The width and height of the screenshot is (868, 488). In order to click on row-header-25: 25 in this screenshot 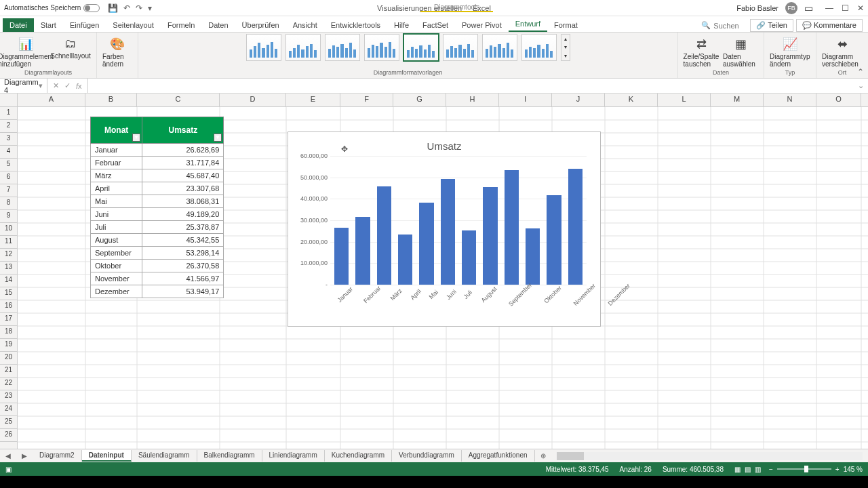, I will do `click(8, 423)`.